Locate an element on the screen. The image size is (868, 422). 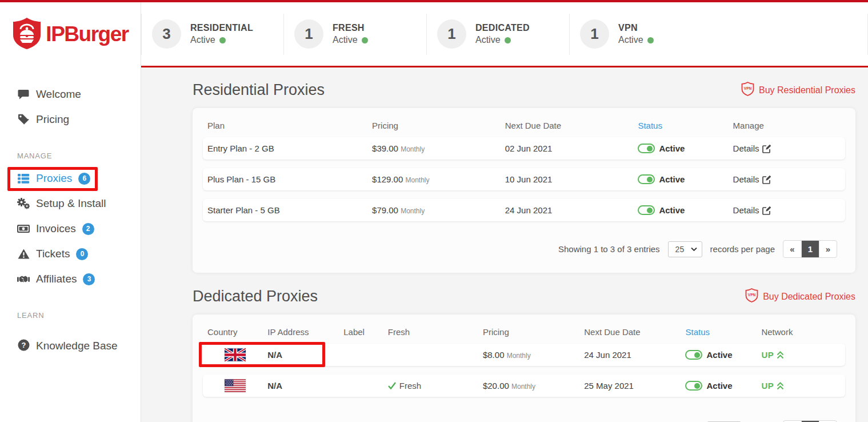
buy-dedicated-label: Buy Dedicated Proxies is located at coordinates (809, 297).